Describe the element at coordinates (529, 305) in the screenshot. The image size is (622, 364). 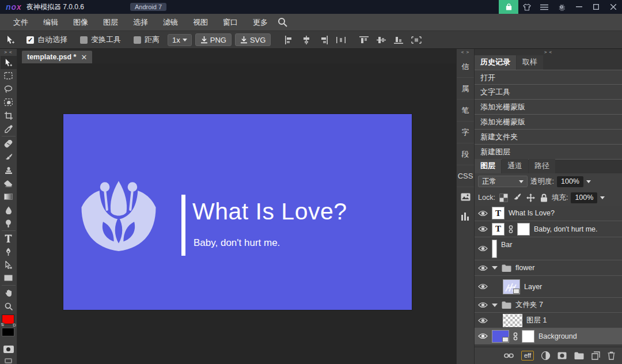
I see `layer-name: 文件夹 7` at that location.